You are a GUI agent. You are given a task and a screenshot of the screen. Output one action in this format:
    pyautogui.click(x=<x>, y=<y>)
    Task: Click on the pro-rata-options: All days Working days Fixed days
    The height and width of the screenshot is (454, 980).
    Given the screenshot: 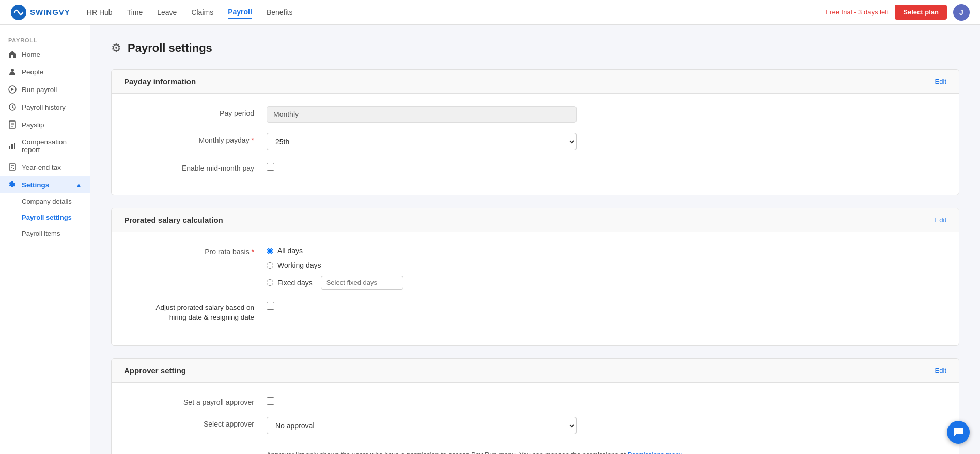 What is the action you would take?
    pyautogui.click(x=602, y=267)
    